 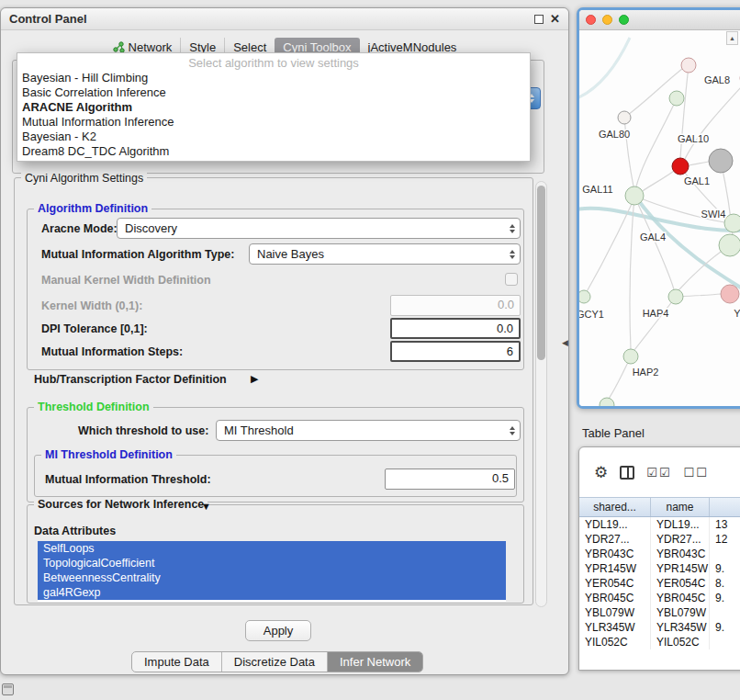 I want to click on network-scrollbar-up-button: ▲, so click(x=733, y=39).